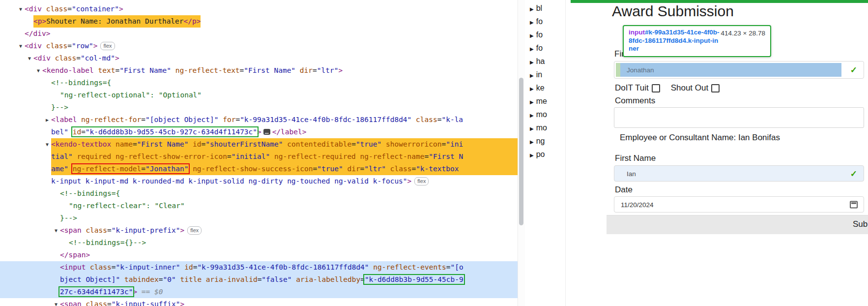 The height and width of the screenshot is (306, 868). Describe the element at coordinates (739, 118) in the screenshot. I see `comments-textarea` at that location.